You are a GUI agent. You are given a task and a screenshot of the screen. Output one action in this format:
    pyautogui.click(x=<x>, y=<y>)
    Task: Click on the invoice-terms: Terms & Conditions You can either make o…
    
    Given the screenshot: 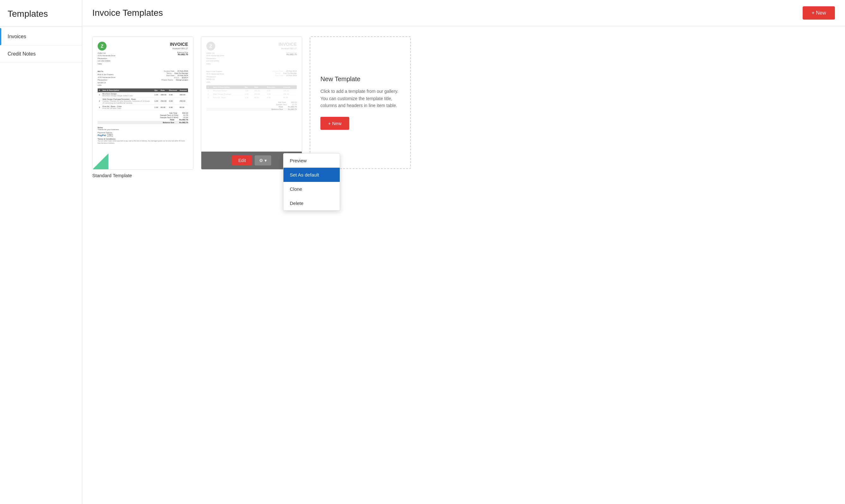 What is the action you would take?
    pyautogui.click(x=143, y=141)
    